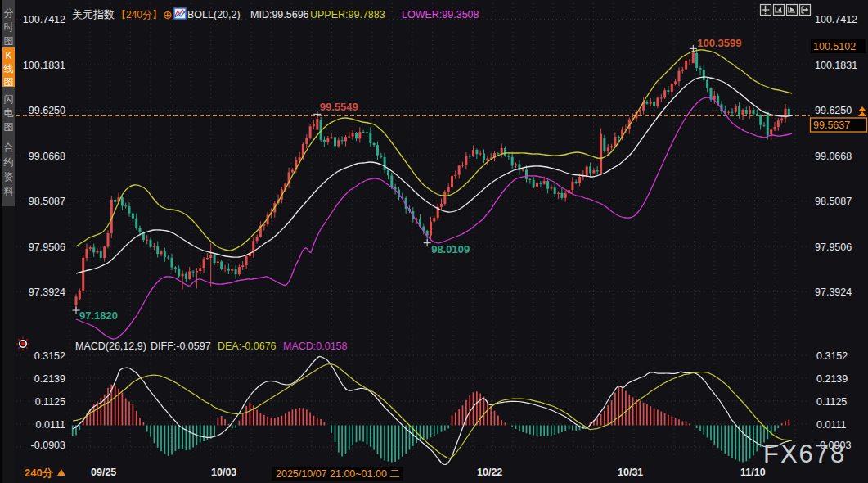 The height and width of the screenshot is (483, 868). I want to click on svg-text: 240分, so click(39, 473).